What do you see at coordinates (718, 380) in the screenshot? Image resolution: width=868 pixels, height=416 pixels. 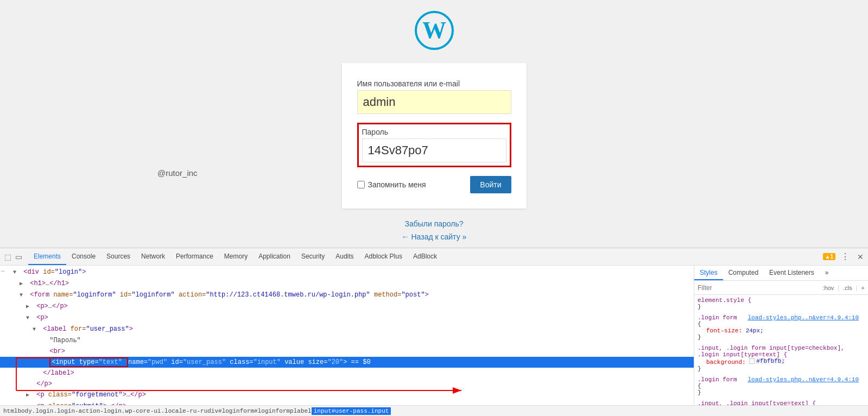 I see `login-form-selector-2: .login form` at bounding box center [718, 380].